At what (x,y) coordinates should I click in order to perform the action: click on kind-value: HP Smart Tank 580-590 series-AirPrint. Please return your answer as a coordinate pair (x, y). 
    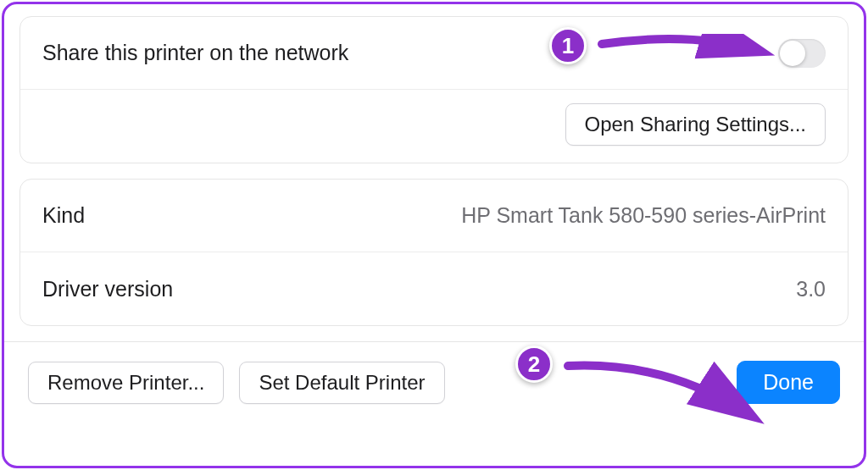
    Looking at the image, I should click on (643, 215).